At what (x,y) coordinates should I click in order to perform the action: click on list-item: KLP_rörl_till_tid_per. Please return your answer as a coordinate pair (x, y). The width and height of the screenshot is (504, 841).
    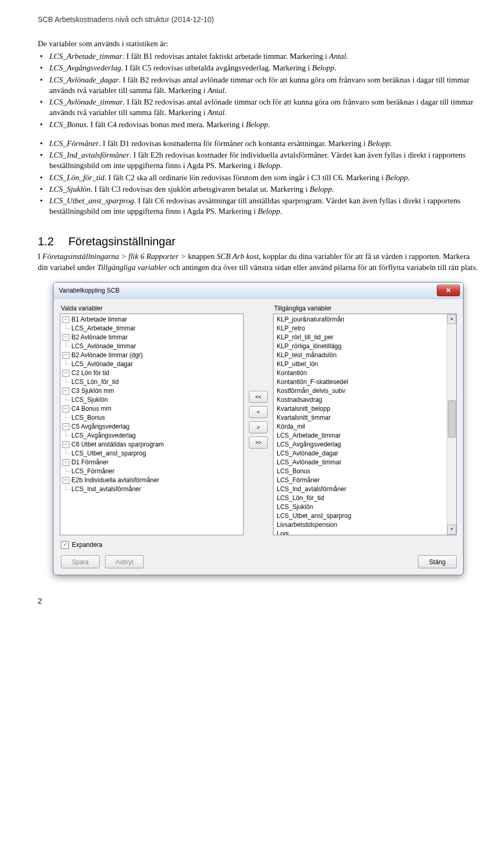
    Looking at the image, I should click on (365, 337).